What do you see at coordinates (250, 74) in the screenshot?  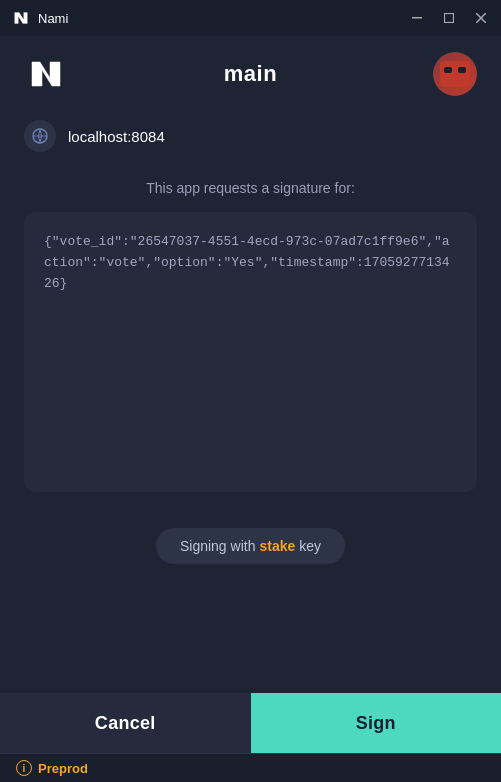 I see `page-title: main` at bounding box center [250, 74].